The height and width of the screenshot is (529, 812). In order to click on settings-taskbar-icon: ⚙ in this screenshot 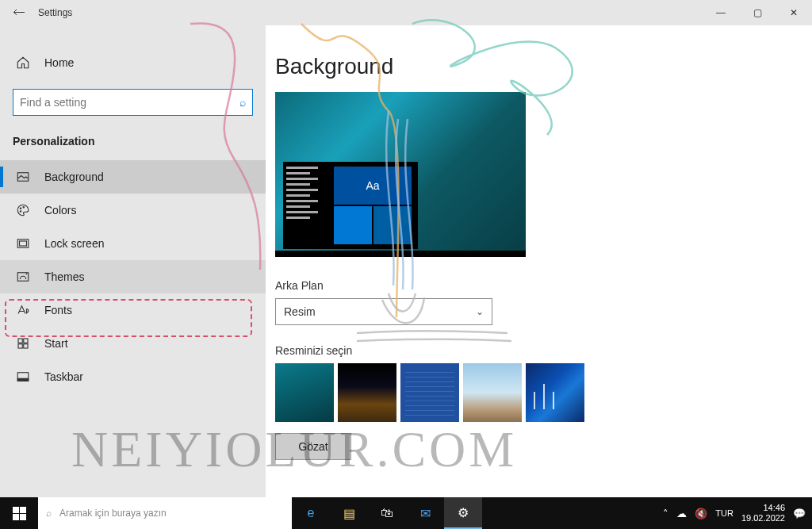, I will do `click(463, 513)`.